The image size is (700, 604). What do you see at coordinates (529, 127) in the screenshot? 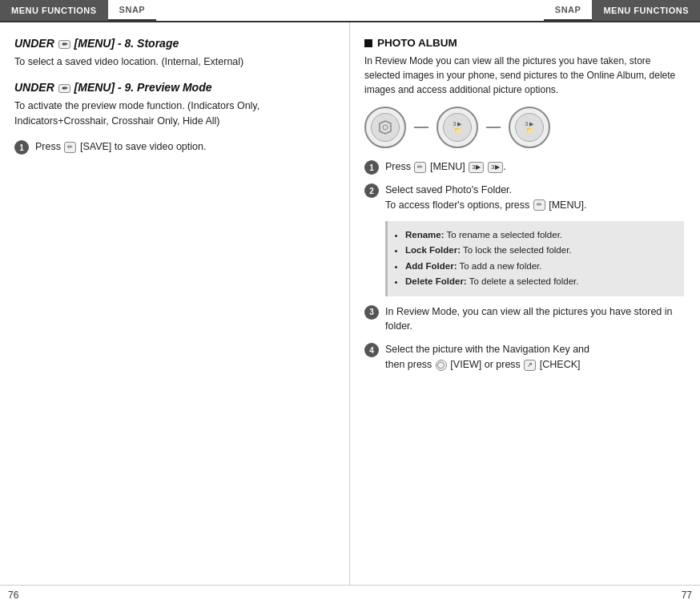
I see `camera-btn-icon-3: 3 ▶📁` at bounding box center [529, 127].